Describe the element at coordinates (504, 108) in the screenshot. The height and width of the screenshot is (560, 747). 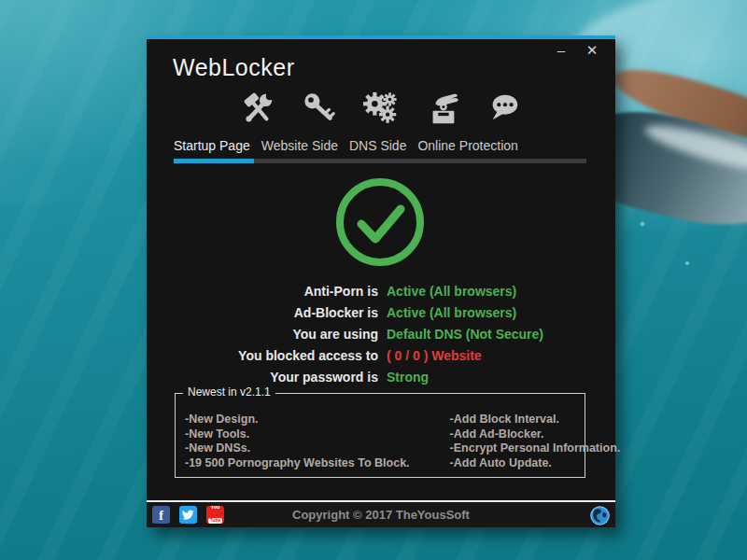
I see `feedback-button` at that location.